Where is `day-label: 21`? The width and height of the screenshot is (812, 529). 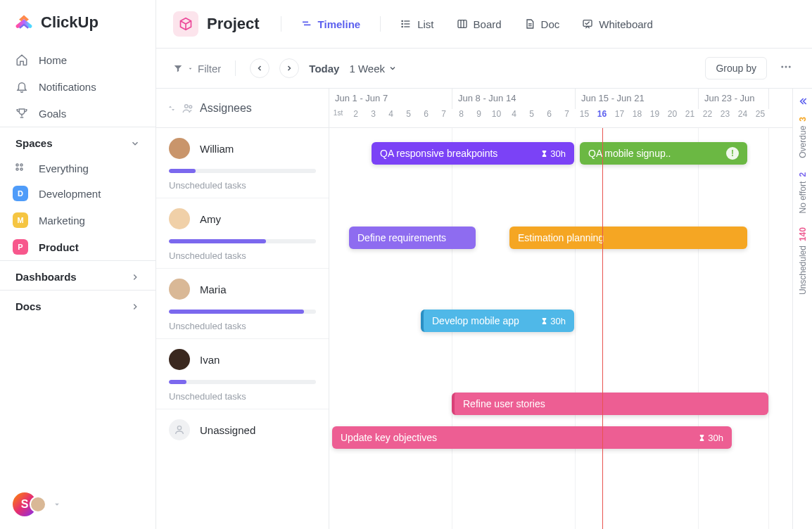
day-label: 21 is located at coordinates (690, 118).